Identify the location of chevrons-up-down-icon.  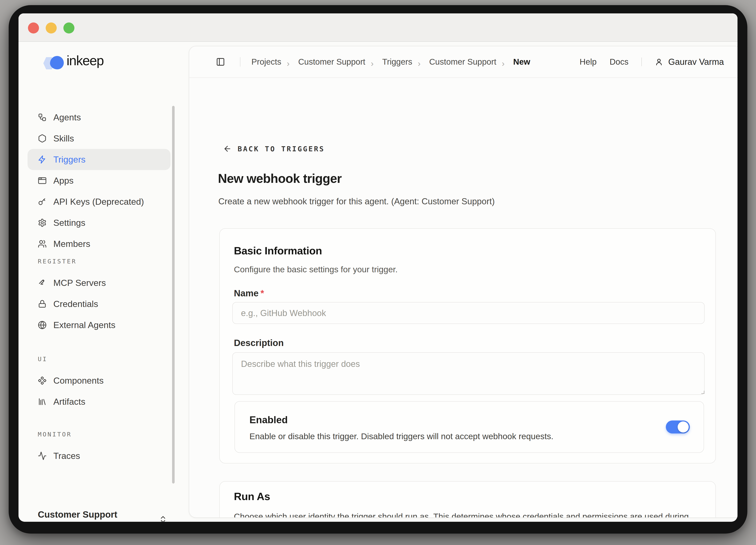
(163, 518).